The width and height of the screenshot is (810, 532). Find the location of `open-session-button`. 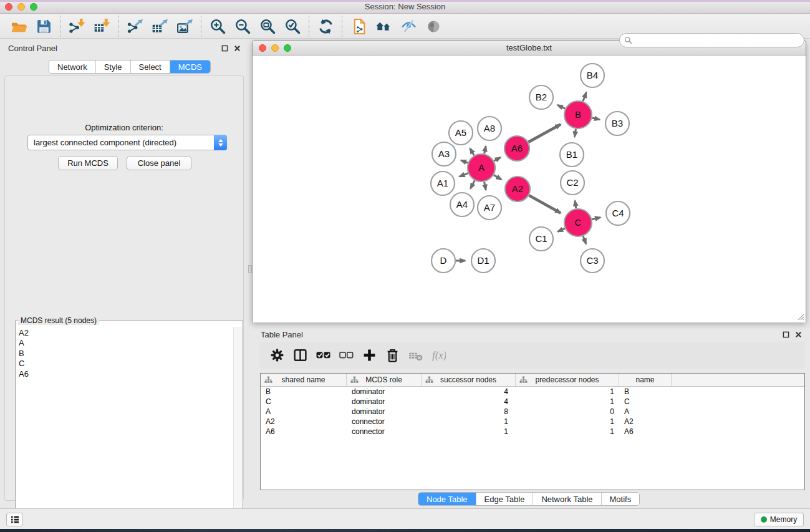

open-session-button is located at coordinates (19, 26).